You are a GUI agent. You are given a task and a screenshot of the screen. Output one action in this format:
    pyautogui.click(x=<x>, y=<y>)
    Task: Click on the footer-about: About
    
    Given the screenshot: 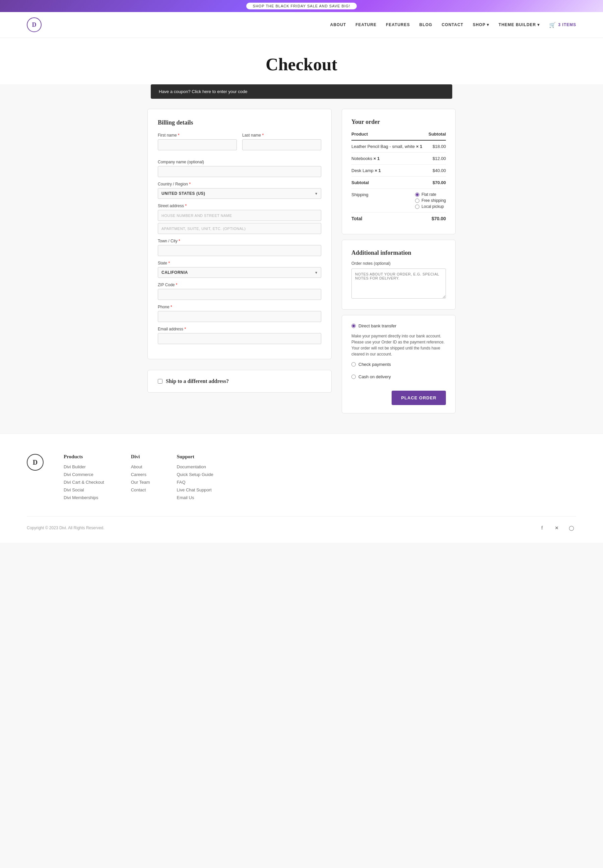 What is the action you would take?
    pyautogui.click(x=141, y=467)
    